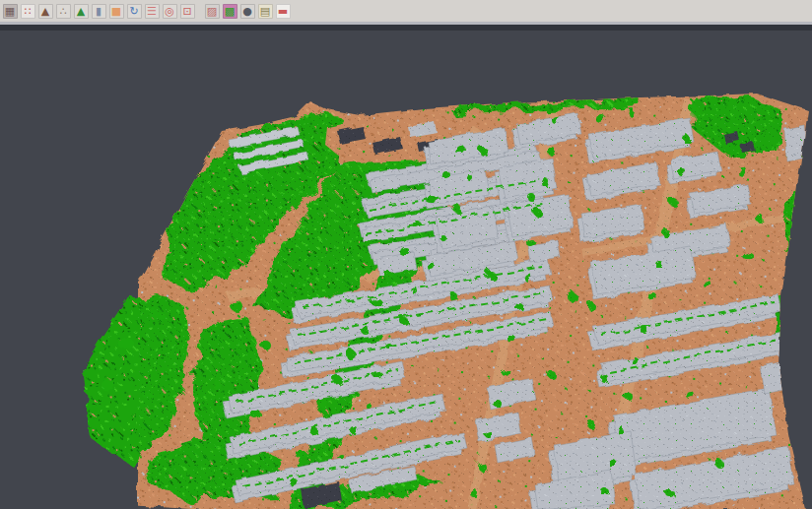 The height and width of the screenshot is (509, 812). Describe the element at coordinates (283, 12) in the screenshot. I see `measure-icon: ▬` at that location.